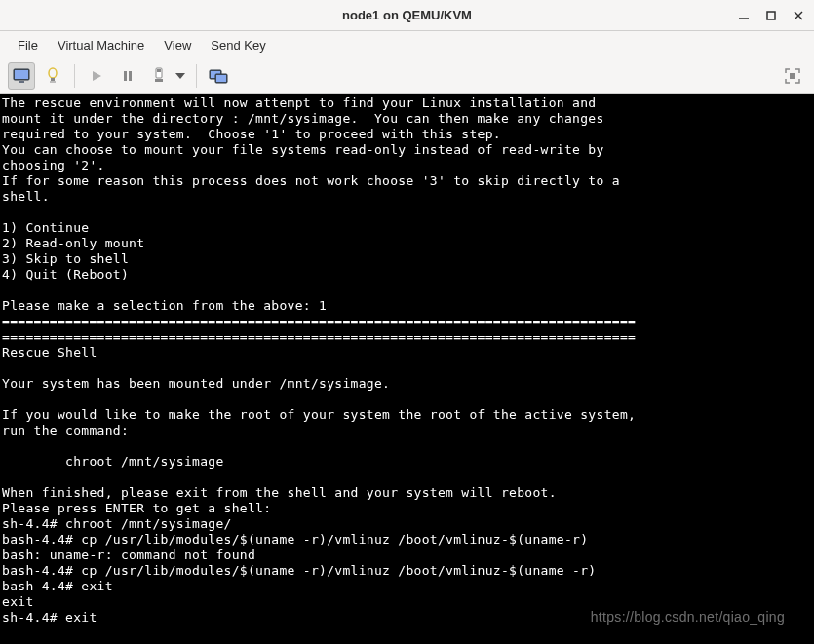  What do you see at coordinates (159, 76) in the screenshot?
I see `shutdown-button` at bounding box center [159, 76].